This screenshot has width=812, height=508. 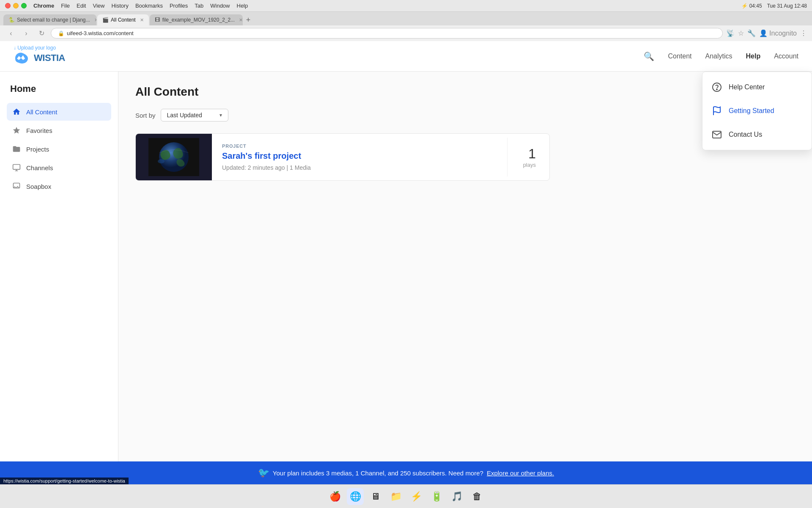 I want to click on sidebar-item-favorites: Favorites, so click(x=59, y=130).